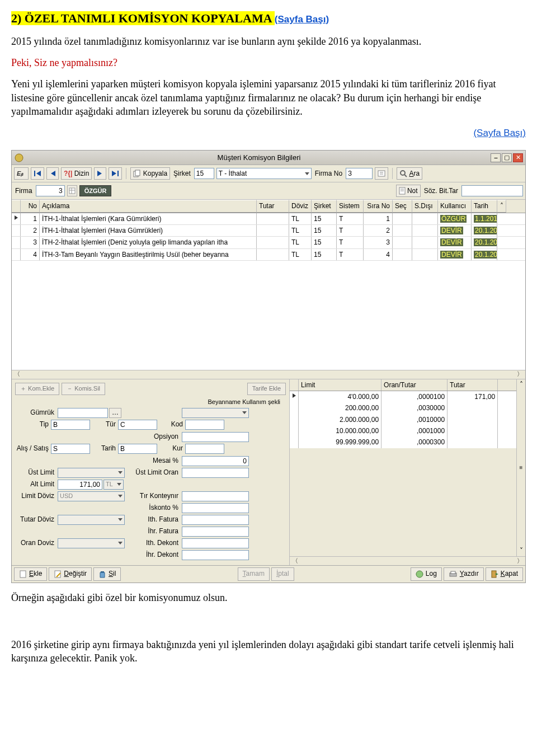  Describe the element at coordinates (403, 442) in the screenshot. I see `limit-row: 99.999.999,00 ,0000300` at that location.